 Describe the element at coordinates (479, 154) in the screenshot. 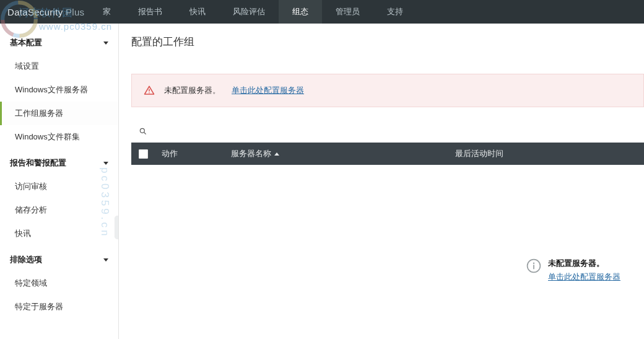

I see `column-last-activity: 最后活动时间` at that location.